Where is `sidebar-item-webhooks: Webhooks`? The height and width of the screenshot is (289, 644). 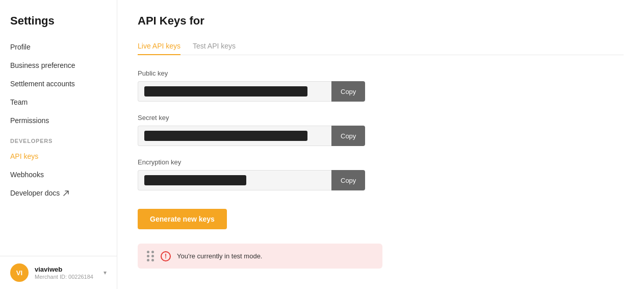 sidebar-item-webhooks: Webhooks is located at coordinates (58, 175).